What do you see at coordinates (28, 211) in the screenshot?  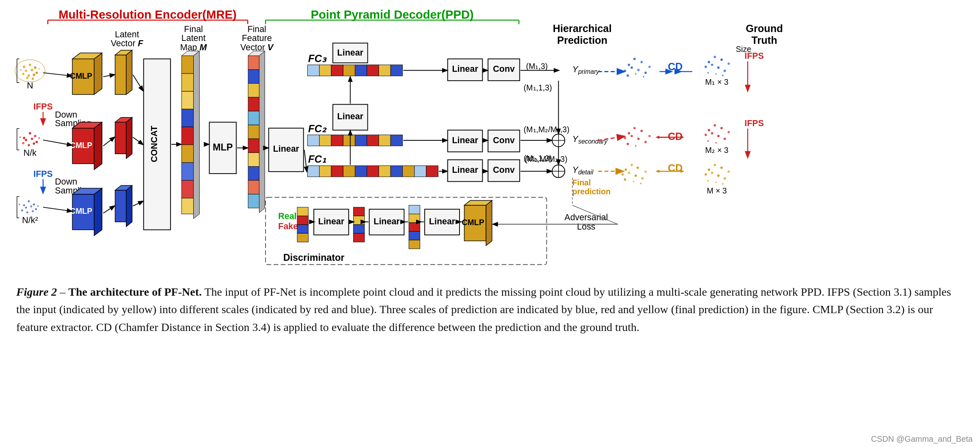 I see `blue-pointcloud: N/k²` at bounding box center [28, 211].